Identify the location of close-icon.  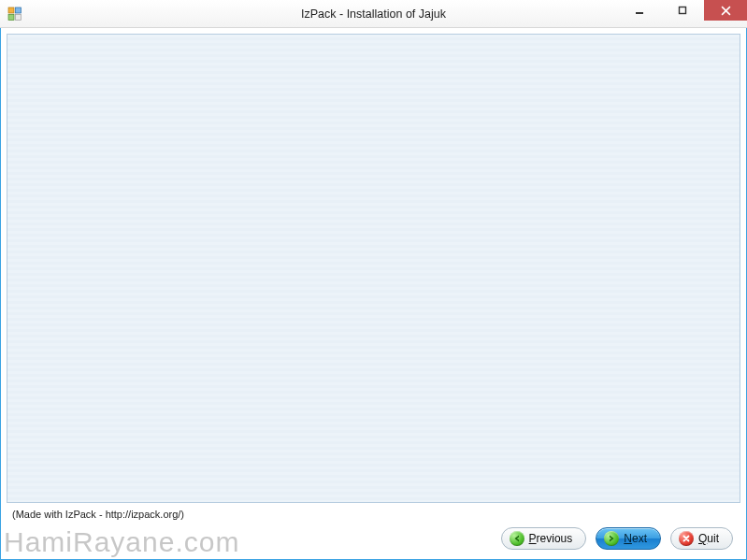
(686, 538).